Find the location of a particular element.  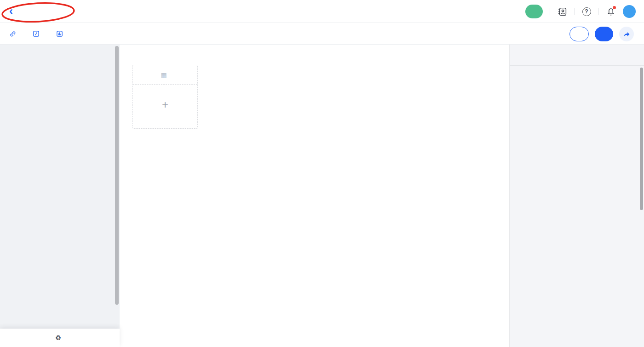

backend-script-button is located at coordinates (38, 34).